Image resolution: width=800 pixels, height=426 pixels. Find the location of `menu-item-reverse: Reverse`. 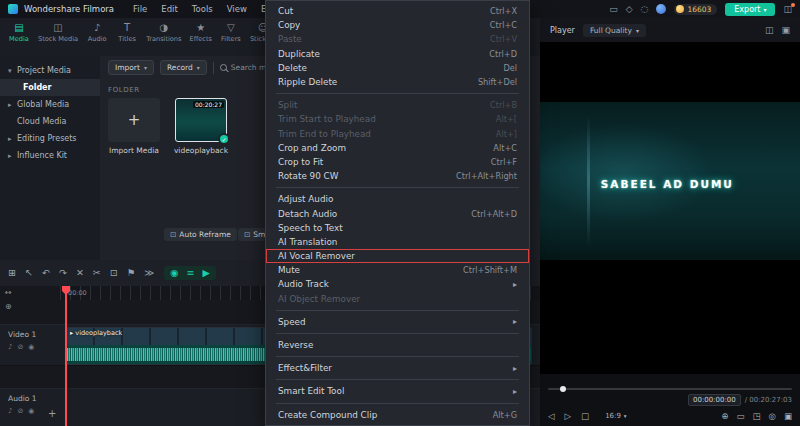

menu-item-reverse: Reverse is located at coordinates (398, 345).